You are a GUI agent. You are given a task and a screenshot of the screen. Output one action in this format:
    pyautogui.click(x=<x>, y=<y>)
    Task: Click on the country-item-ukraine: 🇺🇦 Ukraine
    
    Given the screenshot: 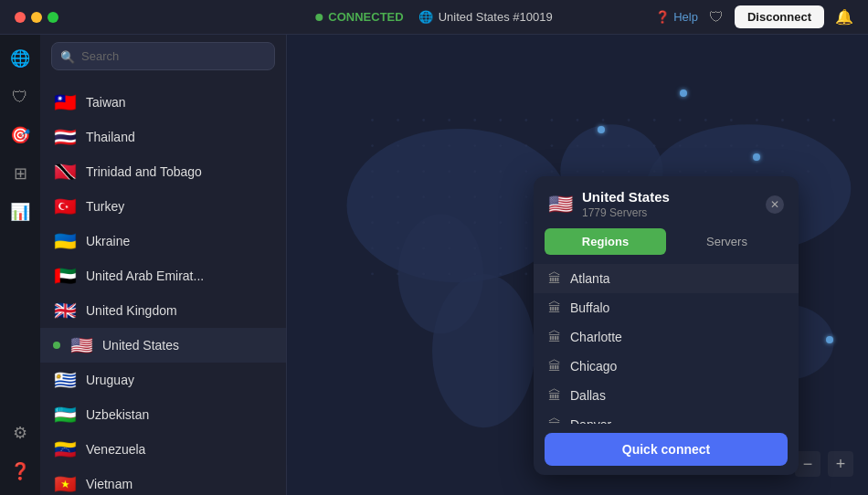 What is the action you would take?
    pyautogui.click(x=163, y=241)
    